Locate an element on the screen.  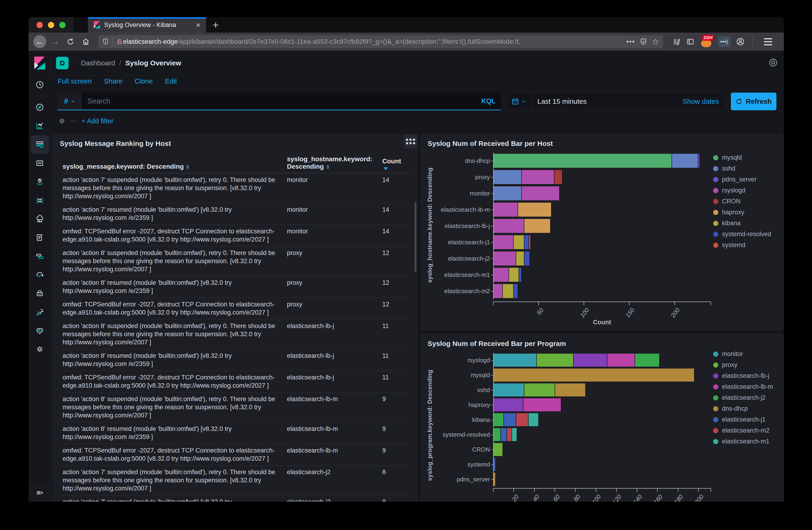
sidebar-item-recently-viewed is located at coordinates (40, 85).